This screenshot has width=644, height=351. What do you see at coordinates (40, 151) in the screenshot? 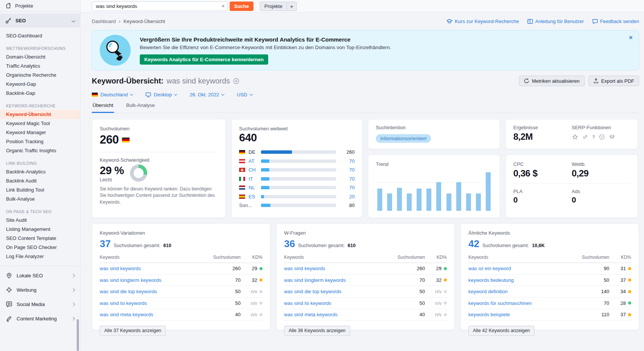
I see `sidebar-item-organic-traffic-insights: Organic Traffic Insights` at bounding box center [40, 151].